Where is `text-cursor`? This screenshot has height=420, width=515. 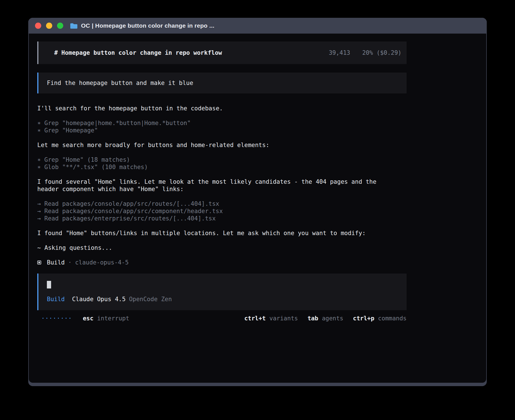 text-cursor is located at coordinates (49, 285).